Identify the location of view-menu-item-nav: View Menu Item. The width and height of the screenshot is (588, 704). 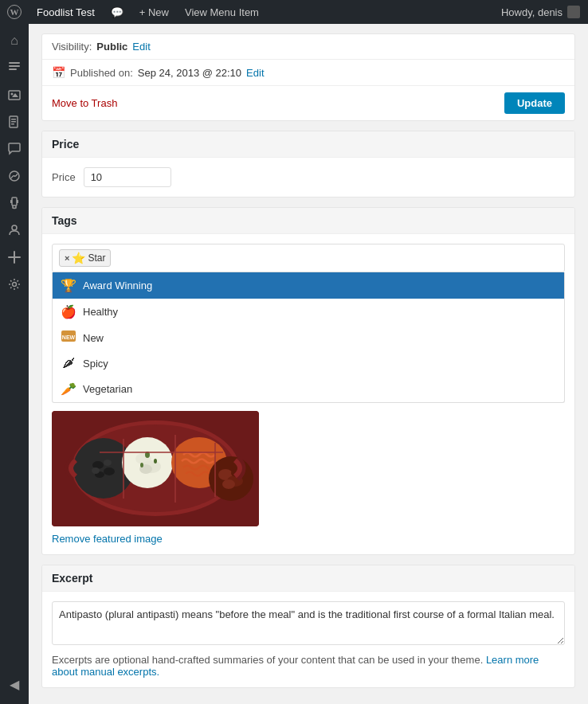
(221, 12).